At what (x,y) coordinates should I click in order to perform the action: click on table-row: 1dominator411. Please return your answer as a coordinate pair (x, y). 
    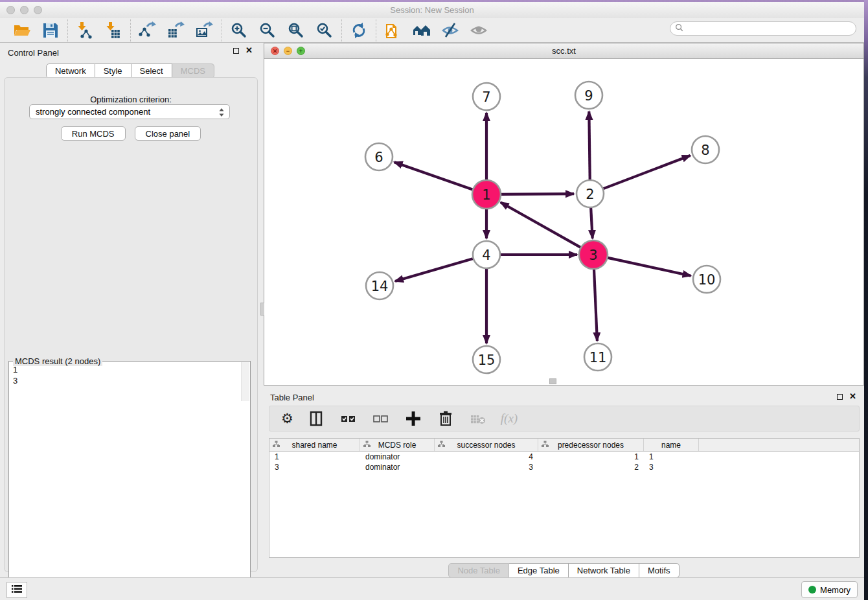
    Looking at the image, I should click on (564, 457).